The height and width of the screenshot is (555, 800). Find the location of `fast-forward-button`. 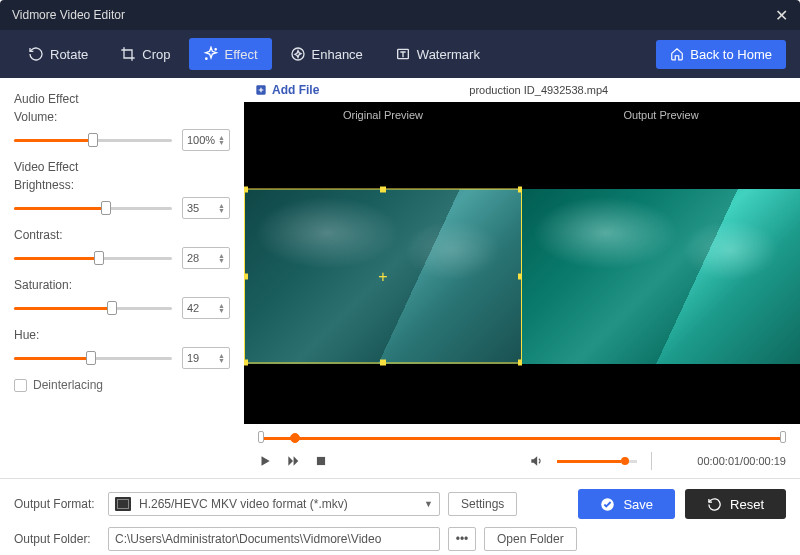

fast-forward-button is located at coordinates (293, 461).